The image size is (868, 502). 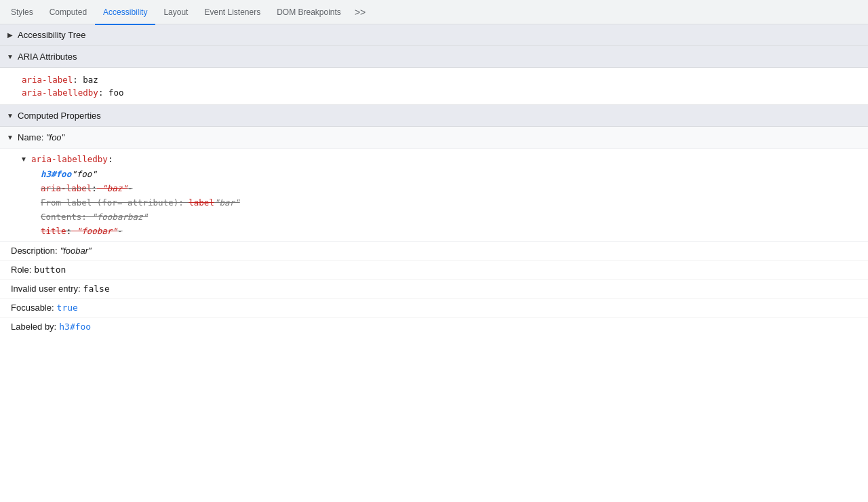 What do you see at coordinates (434, 231) in the screenshot?
I see `source-row-title-struck: title: "foobar"-` at bounding box center [434, 231].